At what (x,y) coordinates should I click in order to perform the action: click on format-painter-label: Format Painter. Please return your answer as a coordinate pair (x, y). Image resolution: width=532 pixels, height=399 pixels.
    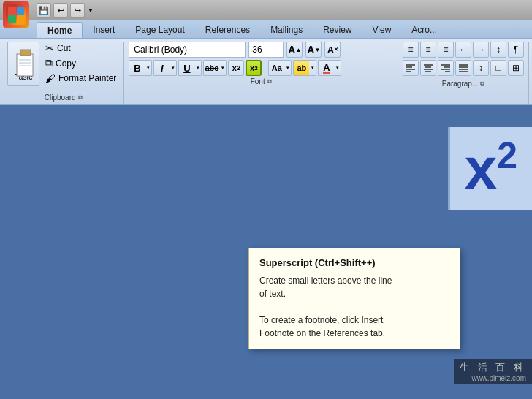
    Looking at the image, I should click on (88, 78).